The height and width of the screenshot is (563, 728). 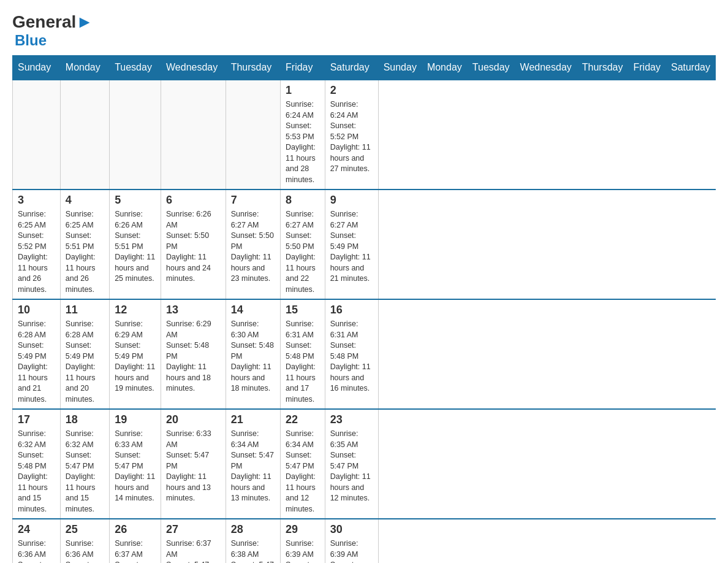 I want to click on day-number: 7, so click(x=253, y=200).